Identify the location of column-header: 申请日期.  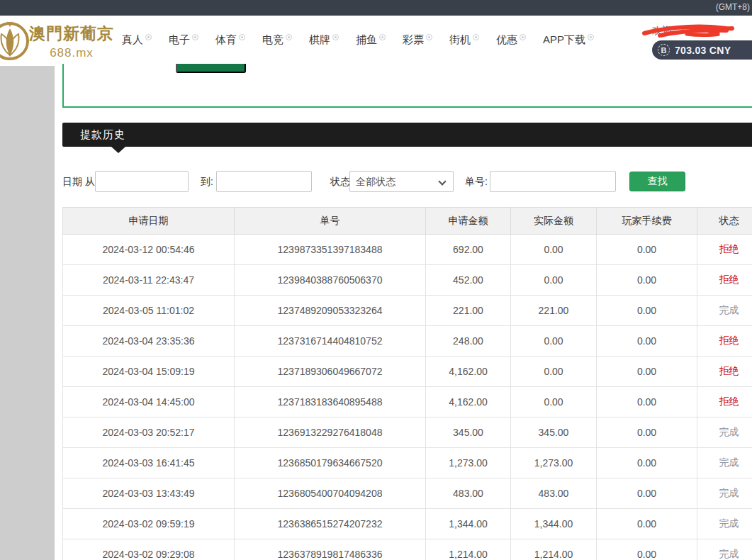
(149, 221).